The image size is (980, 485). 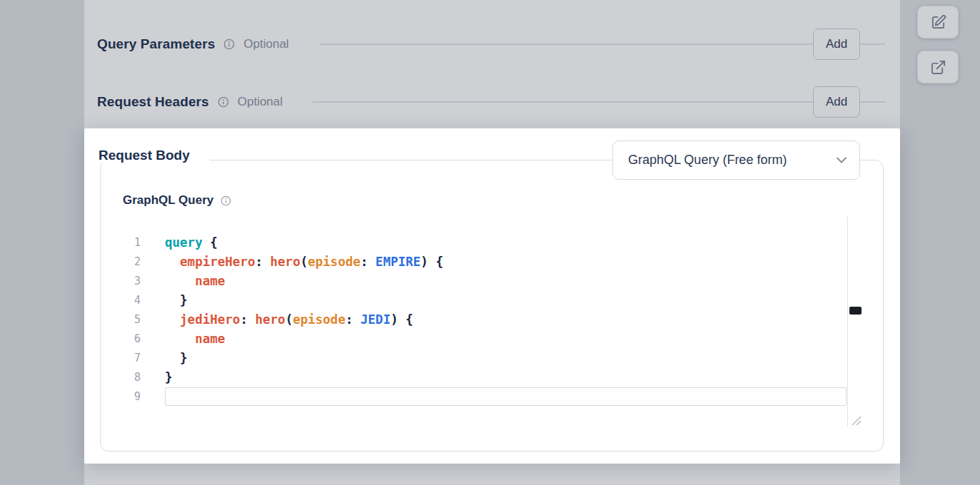 What do you see at coordinates (857, 421) in the screenshot?
I see `resize-handle-icon` at bounding box center [857, 421].